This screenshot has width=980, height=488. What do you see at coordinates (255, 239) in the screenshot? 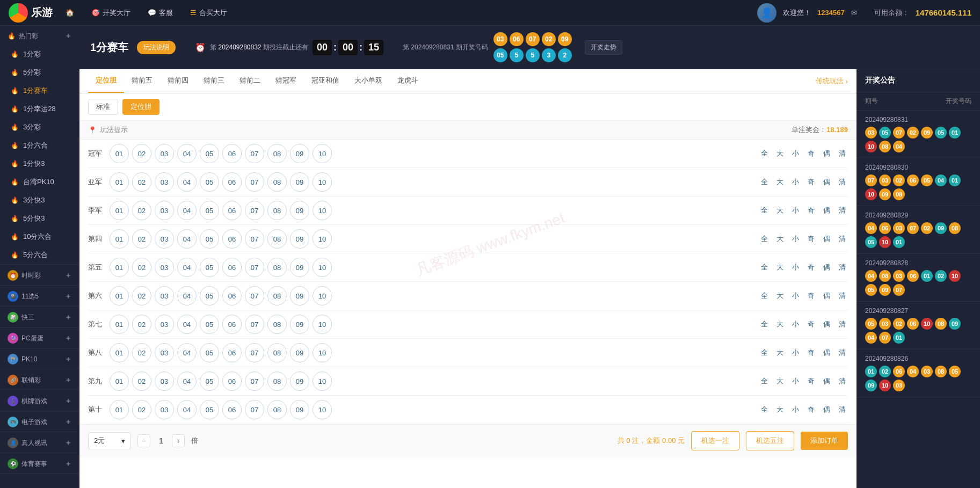
I see `bet-num-btn-r3-n6: 07` at bounding box center [255, 239].